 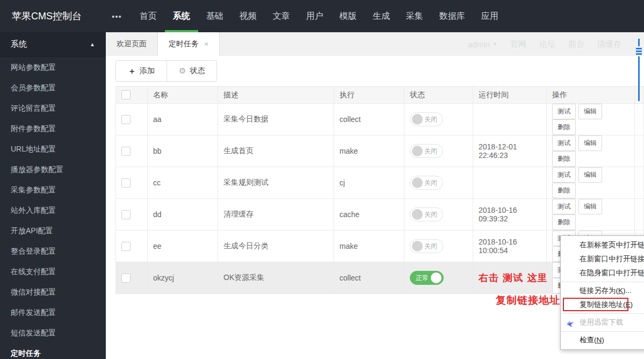 I want to click on top-nav-item: 视频, so click(x=248, y=16).